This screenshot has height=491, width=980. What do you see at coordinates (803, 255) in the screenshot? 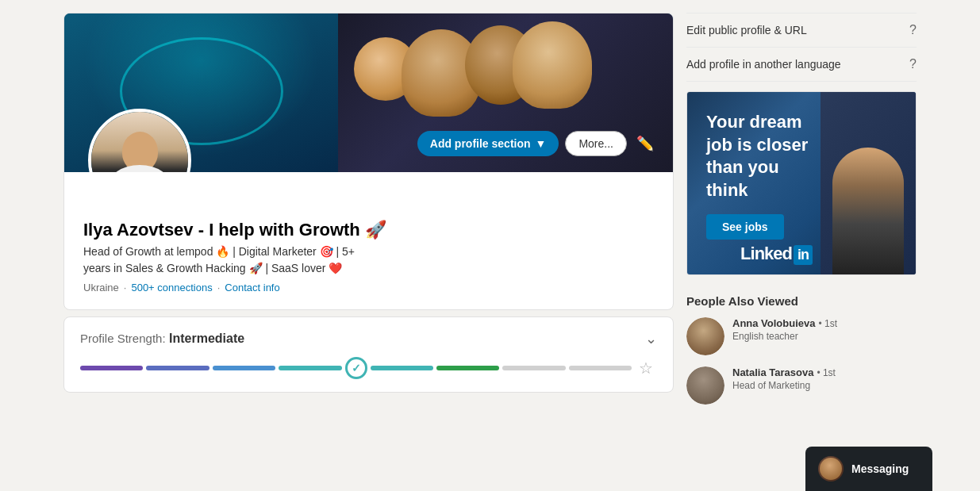
I see `linkedin-in-badge: in` at bounding box center [803, 255].